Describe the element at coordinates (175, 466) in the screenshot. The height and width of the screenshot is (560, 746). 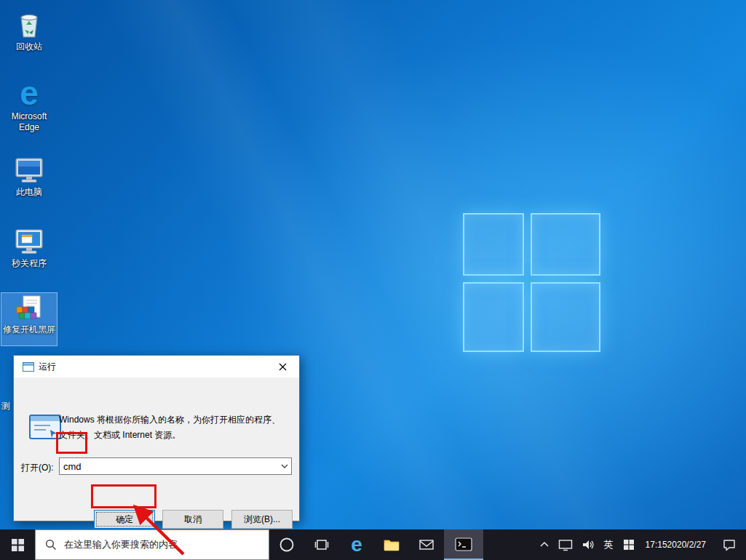
I see `run-command-input: cmd` at that location.